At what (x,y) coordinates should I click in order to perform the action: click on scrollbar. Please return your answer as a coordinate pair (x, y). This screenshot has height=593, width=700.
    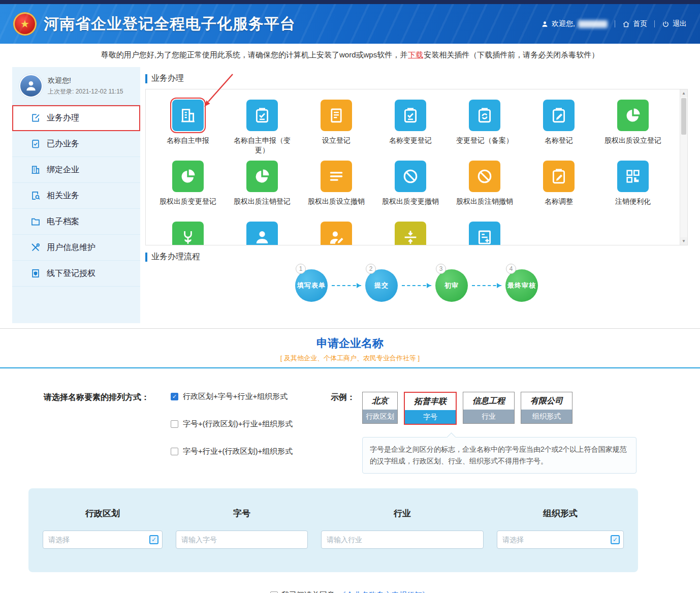
    Looking at the image, I should click on (684, 167).